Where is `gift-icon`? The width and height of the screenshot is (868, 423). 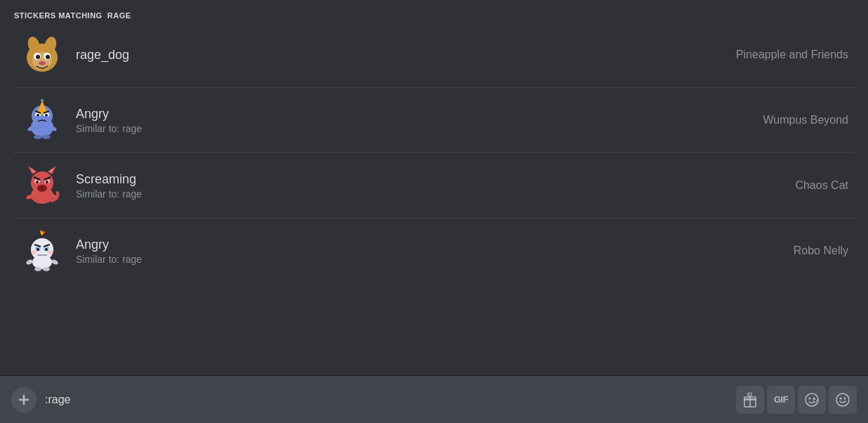 gift-icon is located at coordinates (750, 400).